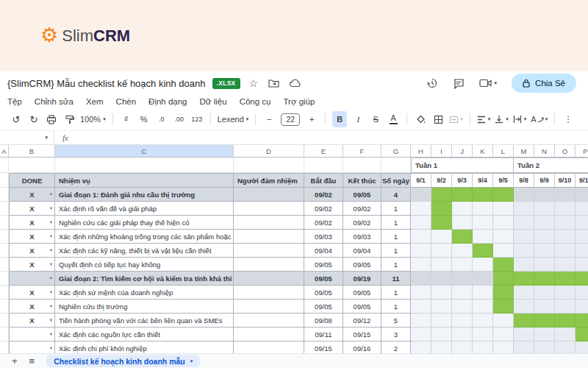 This screenshot has width=588, height=368. I want to click on days-cell: 4, so click(396, 194).